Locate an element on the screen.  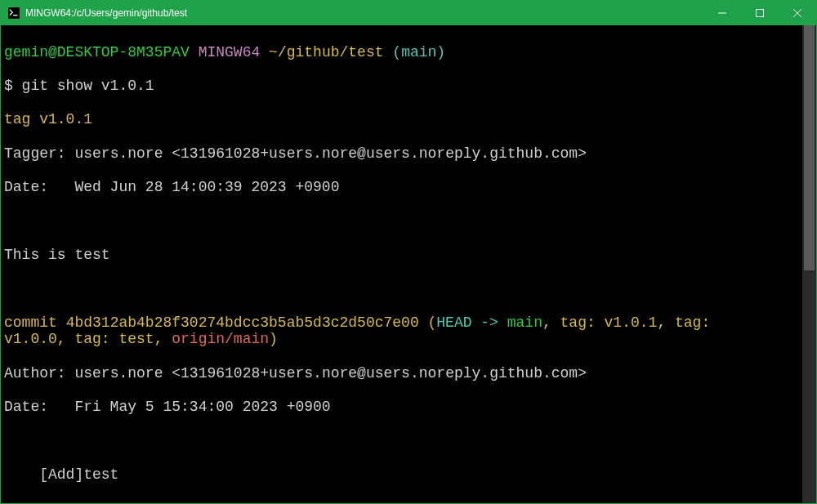
command-line: $ git show v1.0.1 is located at coordinates (403, 87).